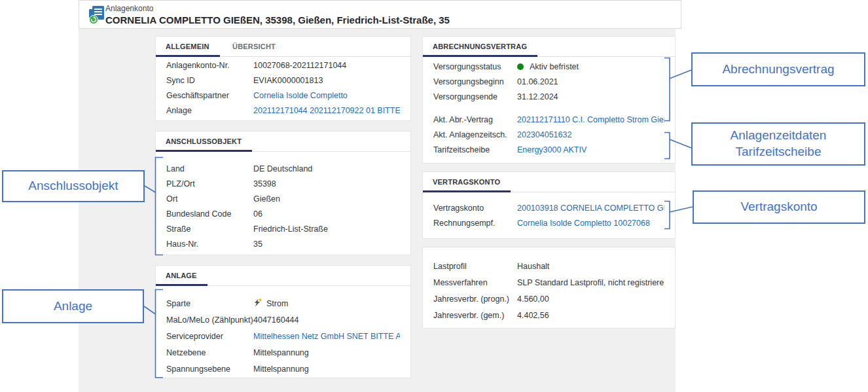 Image resolution: width=868 pixels, height=392 pixels. I want to click on field-row: Straße Friedrich-List-Straße, so click(283, 229).